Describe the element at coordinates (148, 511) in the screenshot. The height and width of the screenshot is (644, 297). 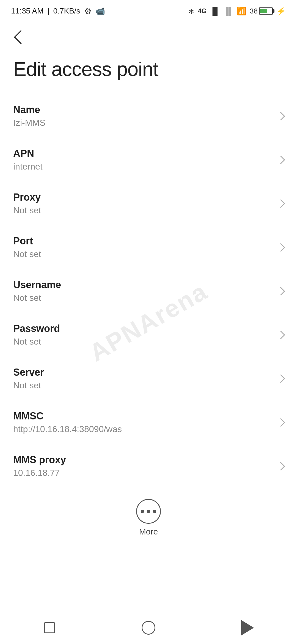
I see `more-button` at that location.